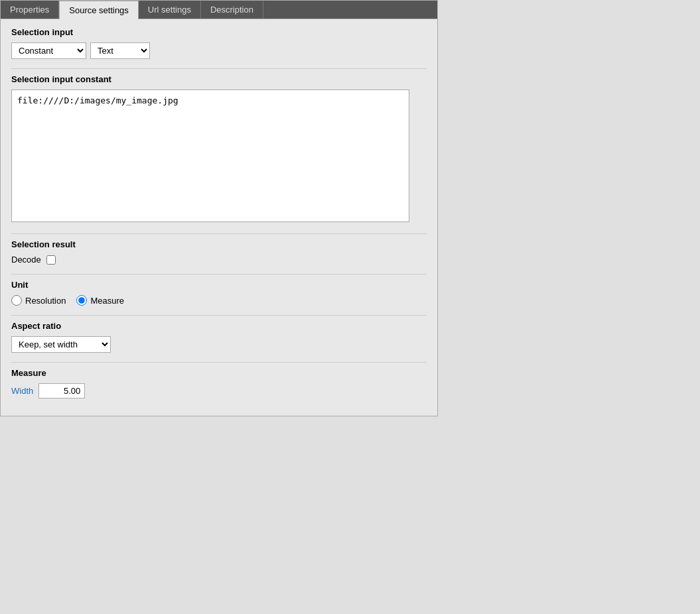  What do you see at coordinates (107, 301) in the screenshot?
I see `unit-measure-label: Measure` at bounding box center [107, 301].